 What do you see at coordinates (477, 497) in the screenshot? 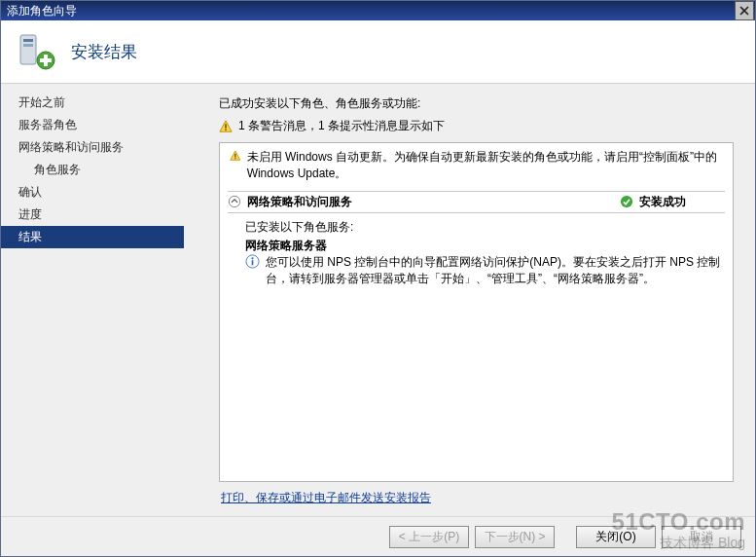
I see `install-report-link: 打印、保存或通过电子邮件发送安装报告` at bounding box center [477, 497].